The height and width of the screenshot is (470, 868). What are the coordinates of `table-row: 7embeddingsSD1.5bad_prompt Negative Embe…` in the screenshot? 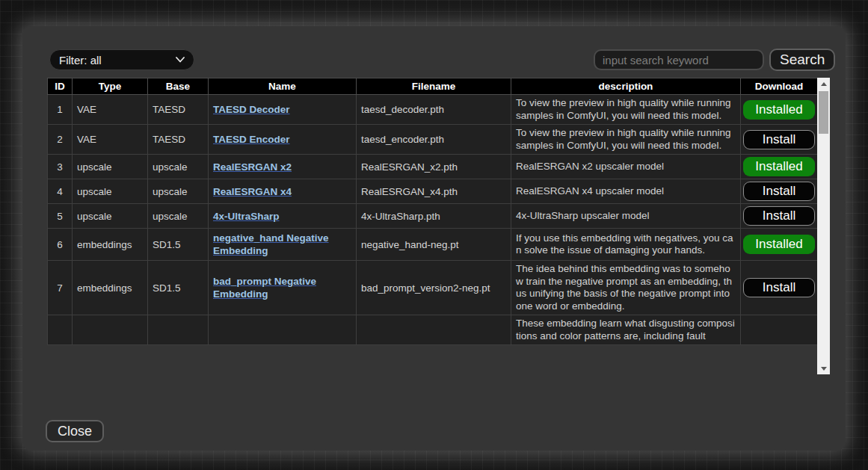 It's located at (433, 288).